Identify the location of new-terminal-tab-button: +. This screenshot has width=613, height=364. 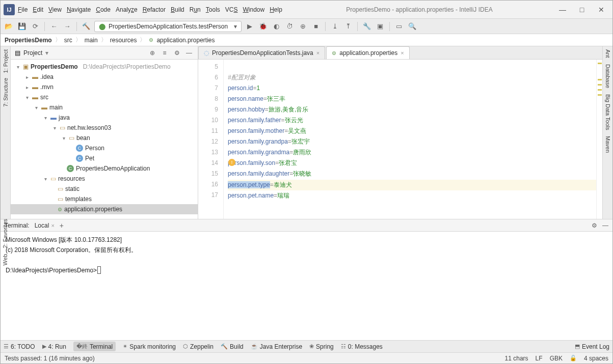
(62, 226).